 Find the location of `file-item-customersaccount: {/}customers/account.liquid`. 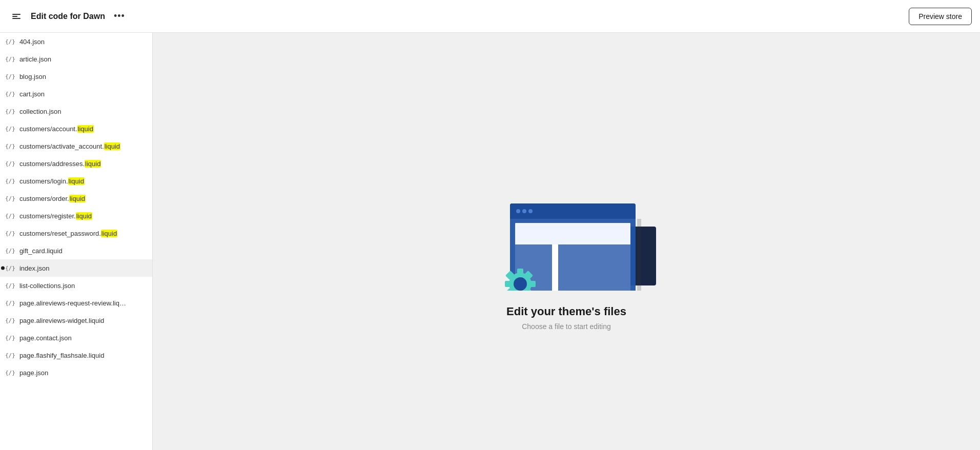

file-item-customersaccount: {/}customers/account.liquid is located at coordinates (76, 129).